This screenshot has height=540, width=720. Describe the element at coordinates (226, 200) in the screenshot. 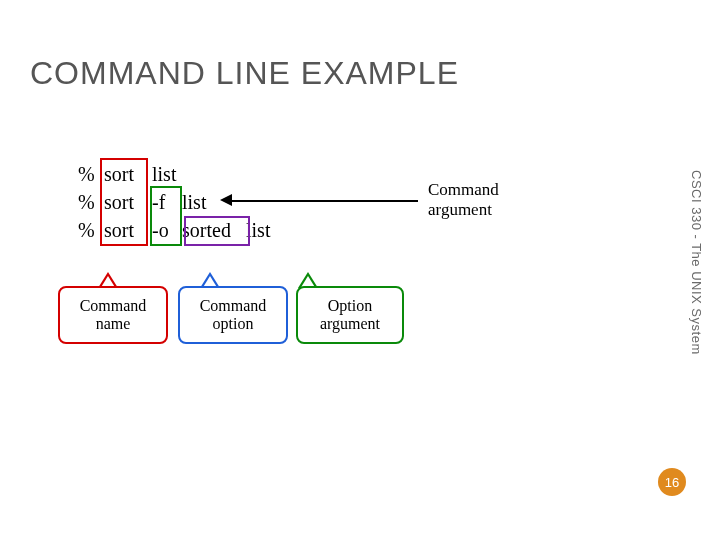

I see `arrow-head-icon` at that location.